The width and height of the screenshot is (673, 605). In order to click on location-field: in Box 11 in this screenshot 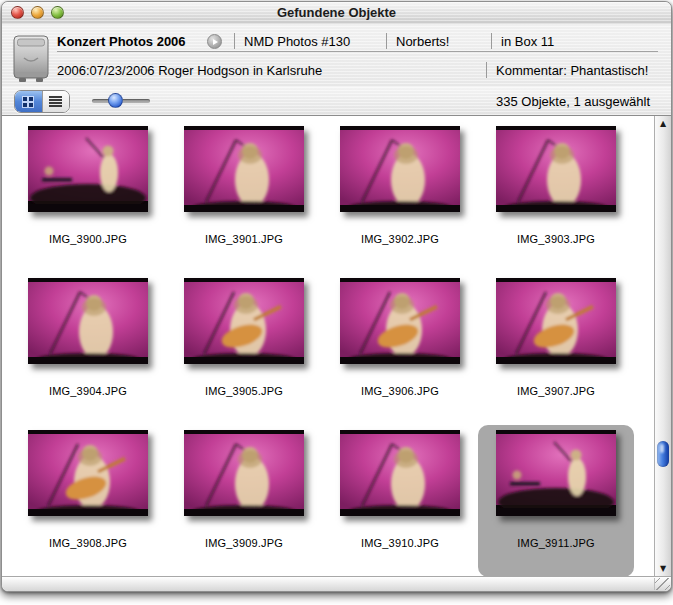, I will do `click(528, 42)`.